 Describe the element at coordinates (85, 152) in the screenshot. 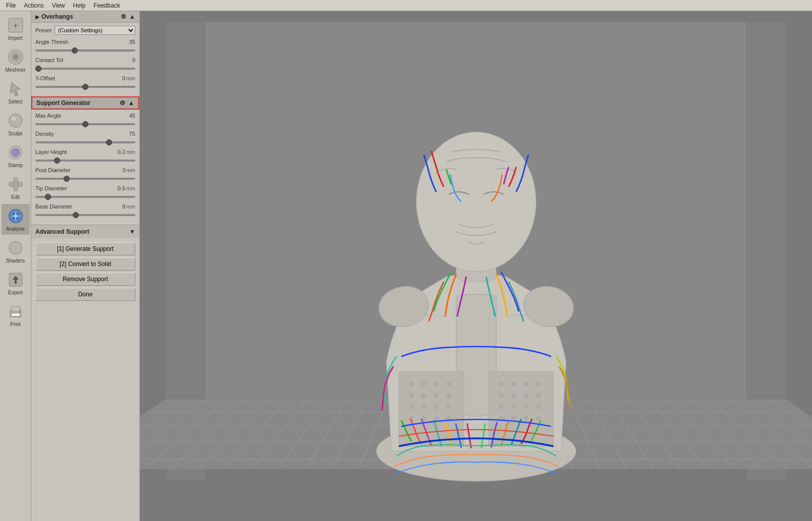

I see `layer-height-row: Layer Height 0.2 mm` at that location.